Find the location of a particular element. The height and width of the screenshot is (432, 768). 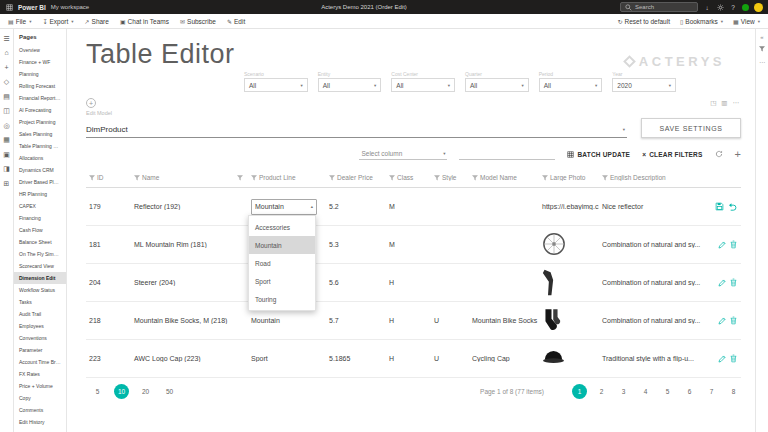

cell-name: Mountain Bike Socks, M (218) is located at coordinates (182, 320).